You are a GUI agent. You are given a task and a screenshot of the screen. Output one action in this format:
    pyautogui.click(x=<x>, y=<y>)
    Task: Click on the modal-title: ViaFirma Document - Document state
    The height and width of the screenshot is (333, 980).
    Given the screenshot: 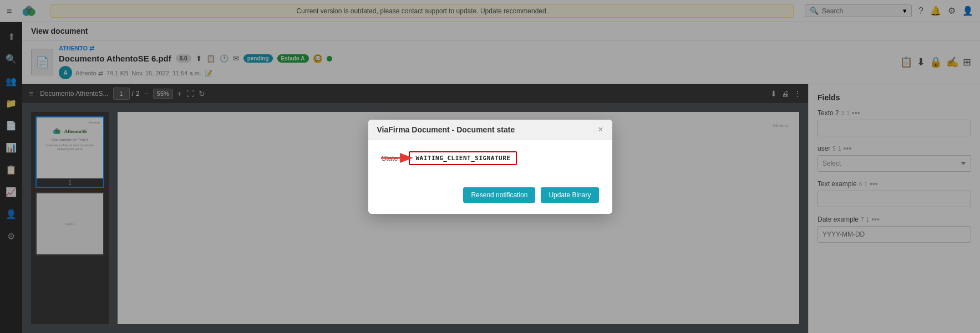 What is the action you would take?
    pyautogui.click(x=446, y=130)
    